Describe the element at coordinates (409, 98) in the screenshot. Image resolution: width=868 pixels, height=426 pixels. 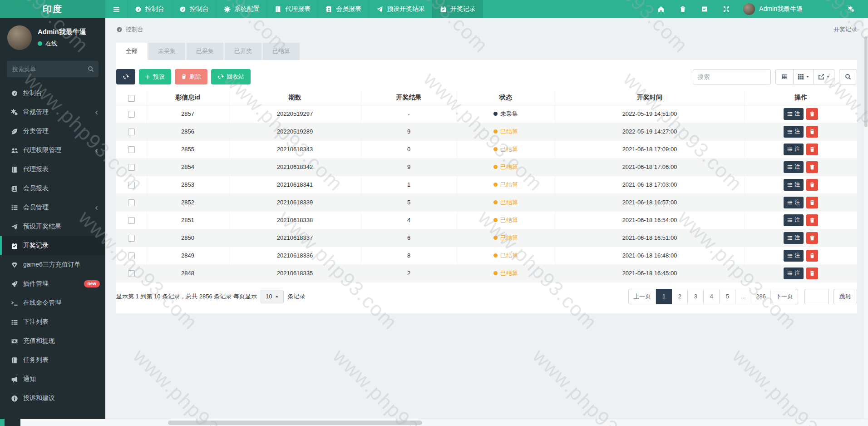
I see `column-header-result: 开奖结果` at that location.